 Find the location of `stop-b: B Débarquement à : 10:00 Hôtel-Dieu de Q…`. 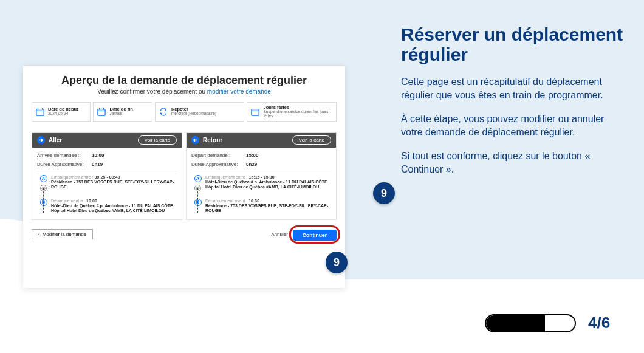

stop-b: B Débarquement à : 10:00 Hôtel-Dieu de Q… is located at coordinates (108, 206).